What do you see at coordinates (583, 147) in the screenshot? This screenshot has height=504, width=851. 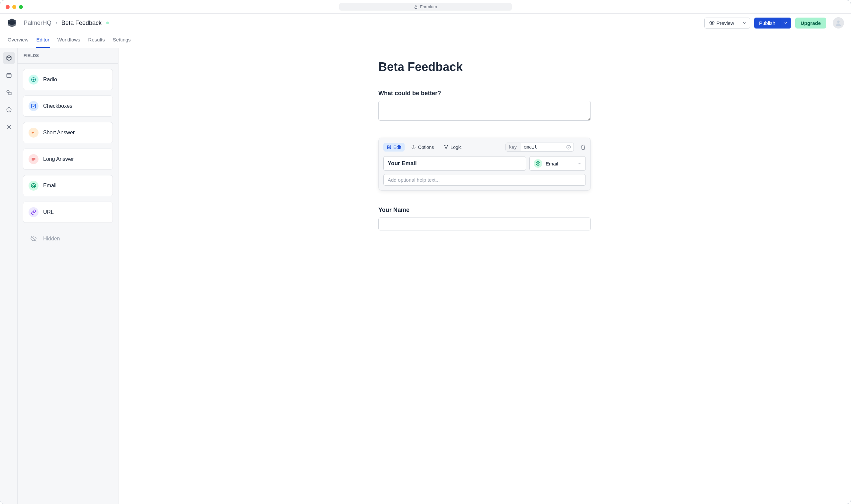 I see `trash-icon` at bounding box center [583, 147].